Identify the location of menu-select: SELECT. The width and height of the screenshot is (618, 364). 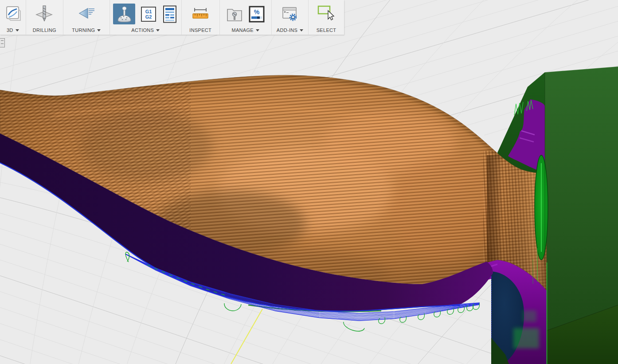
(326, 30).